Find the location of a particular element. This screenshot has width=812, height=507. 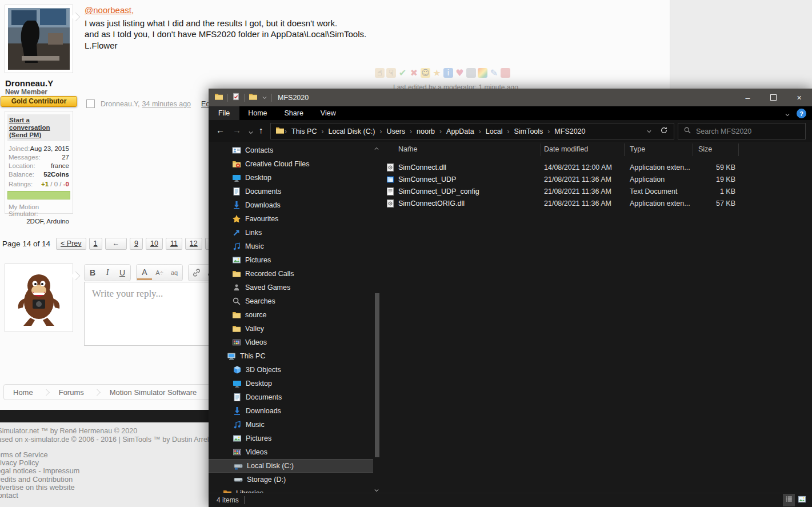

address-crumb-simtools: SimTools is located at coordinates (529, 131).